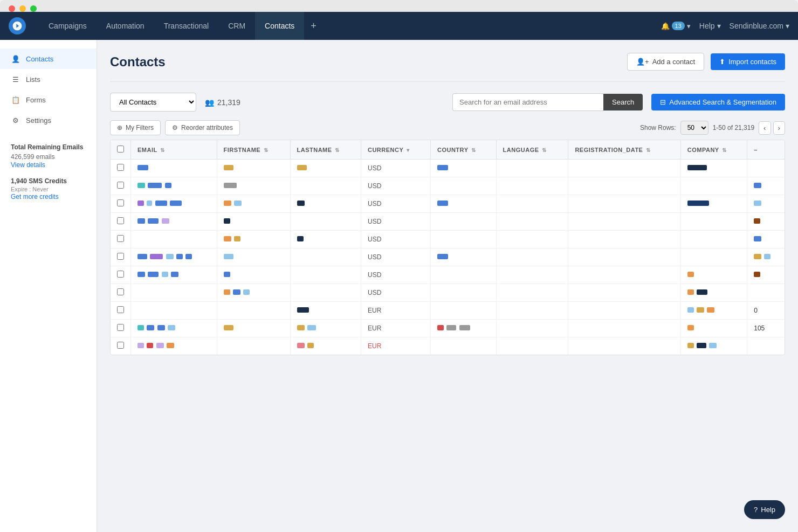 This screenshot has width=798, height=532. What do you see at coordinates (689, 26) in the screenshot?
I see `bell-chevron-icon: ▾` at bounding box center [689, 26].